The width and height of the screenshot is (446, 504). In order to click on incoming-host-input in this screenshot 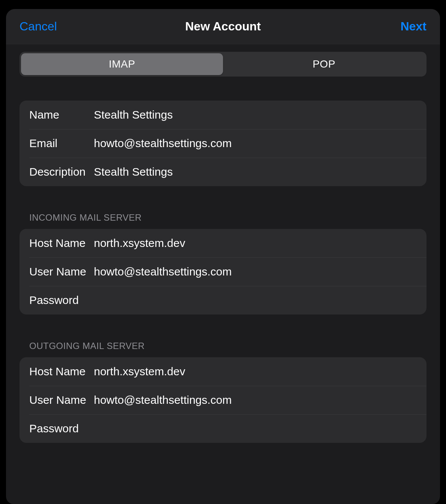, I will do `click(255, 243)`.